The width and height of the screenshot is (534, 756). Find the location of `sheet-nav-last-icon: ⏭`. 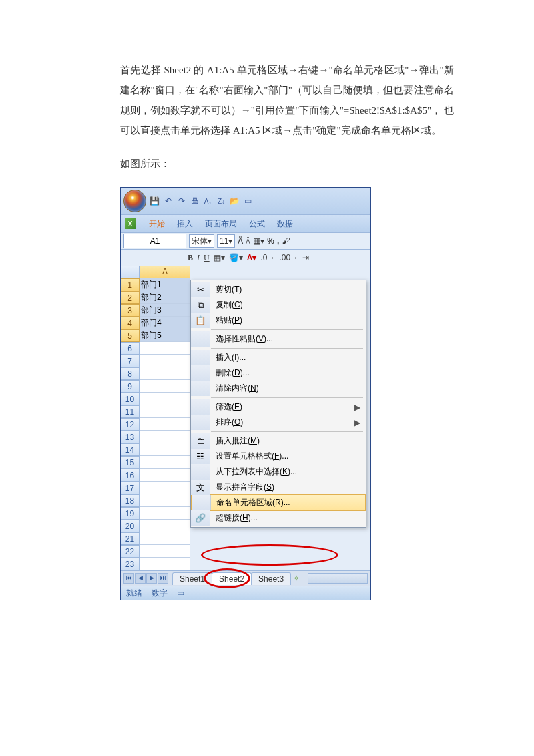

sheet-nav-last-icon: ⏭ is located at coordinates (163, 578).